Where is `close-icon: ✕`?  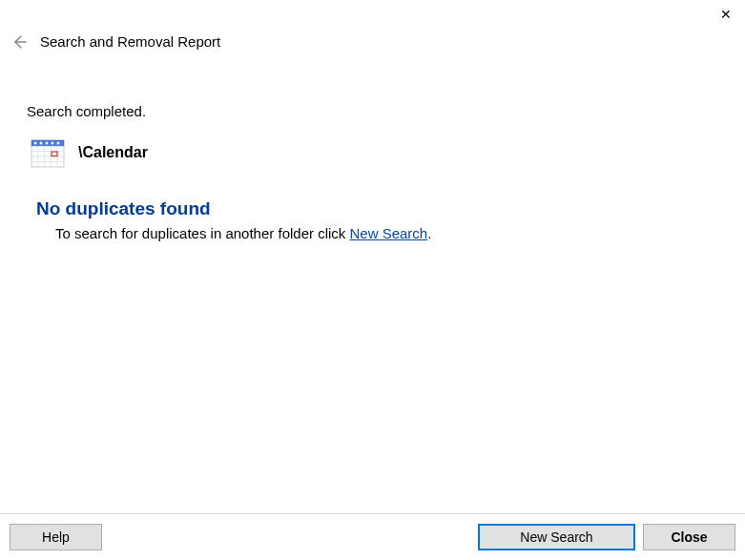 close-icon: ✕ is located at coordinates (726, 14).